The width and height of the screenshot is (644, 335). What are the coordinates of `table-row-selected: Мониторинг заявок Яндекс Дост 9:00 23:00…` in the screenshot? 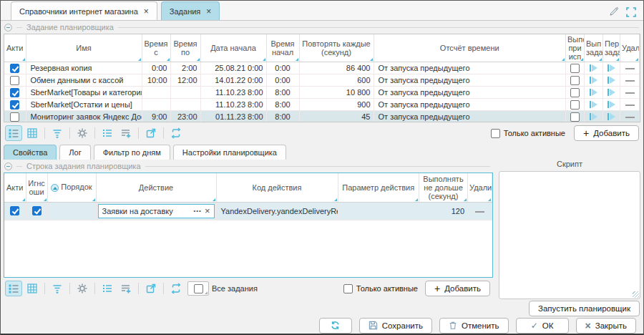 It's located at (322, 117).